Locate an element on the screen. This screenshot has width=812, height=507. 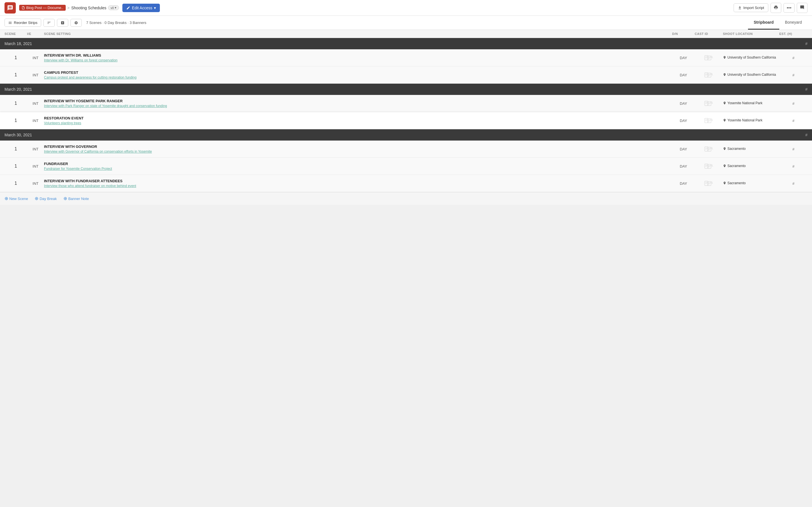
tab-boneyard: Boneyard is located at coordinates (794, 23).